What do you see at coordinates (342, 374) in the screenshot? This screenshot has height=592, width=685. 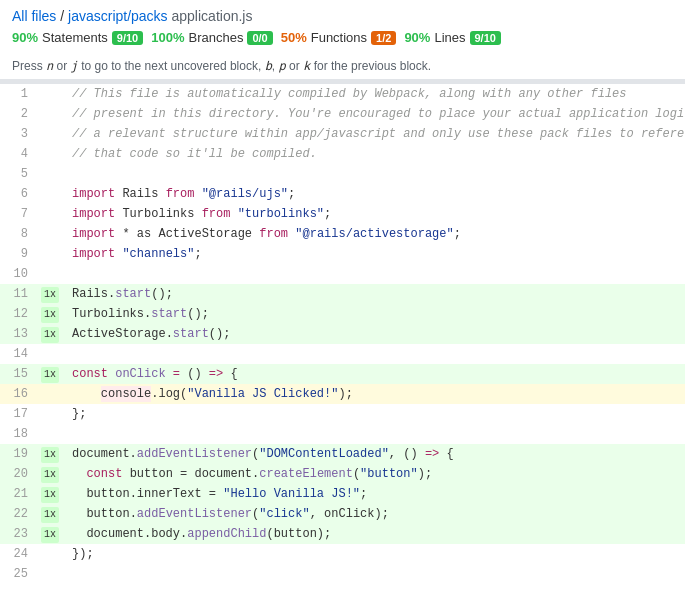 I see `table-row: 151xconst onClick = () => {` at bounding box center [342, 374].